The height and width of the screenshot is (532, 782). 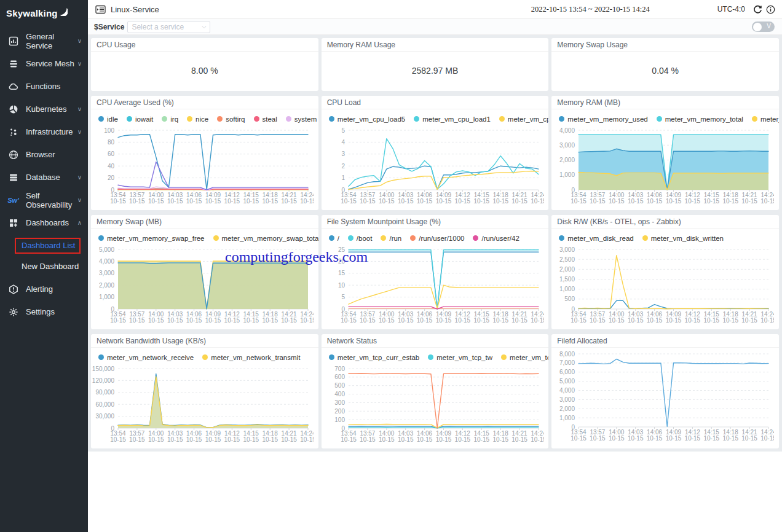 What do you see at coordinates (111, 178) in the screenshot?
I see `svg-text: 20` at bounding box center [111, 178].